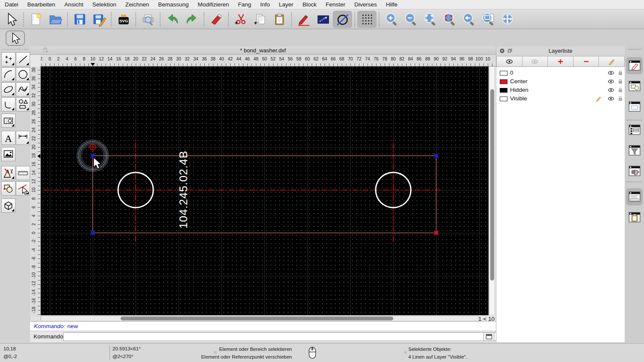 The width and height of the screenshot is (644, 362). Describe the element at coordinates (257, 318) in the screenshot. I see `horizontal-scrollbar-thumb` at that location.